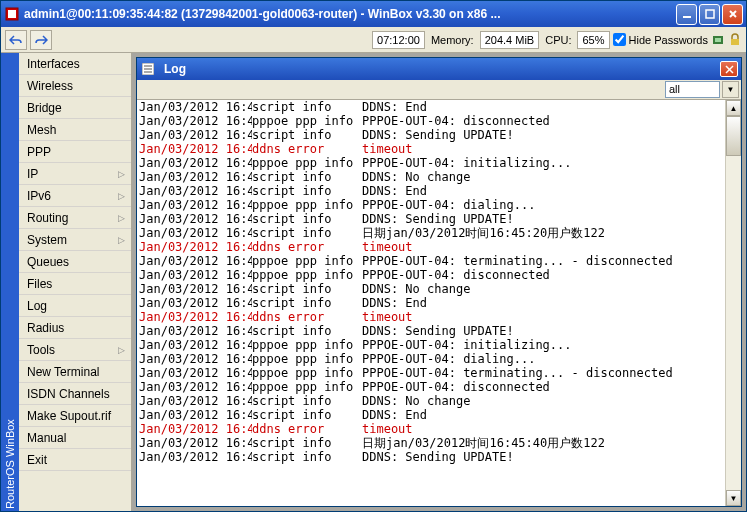 This screenshot has width=747, height=512. Describe the element at coordinates (620, 40) in the screenshot. I see `hide-passwords-input` at that location.